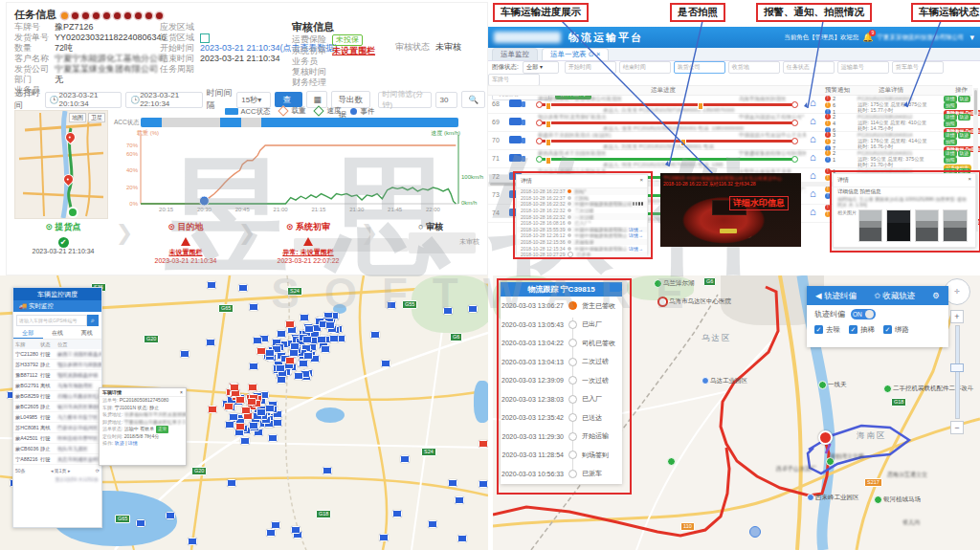 The image size is (980, 550). Describe the element at coordinates (78, 118) in the screenshot. I see `map-mode-button: 地图` at that location.